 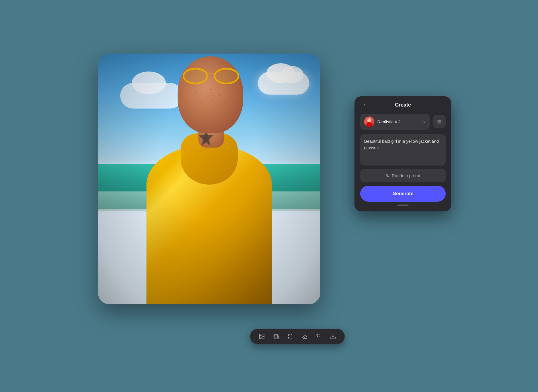 What do you see at coordinates (297, 336) in the screenshot?
I see `bottom-toolbar` at bounding box center [297, 336].